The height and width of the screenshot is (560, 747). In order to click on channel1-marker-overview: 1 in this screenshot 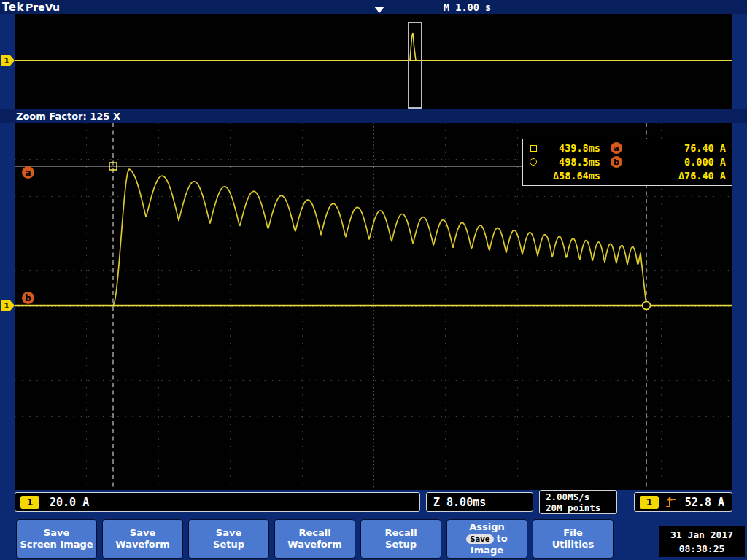, I will do `click(8, 61)`.